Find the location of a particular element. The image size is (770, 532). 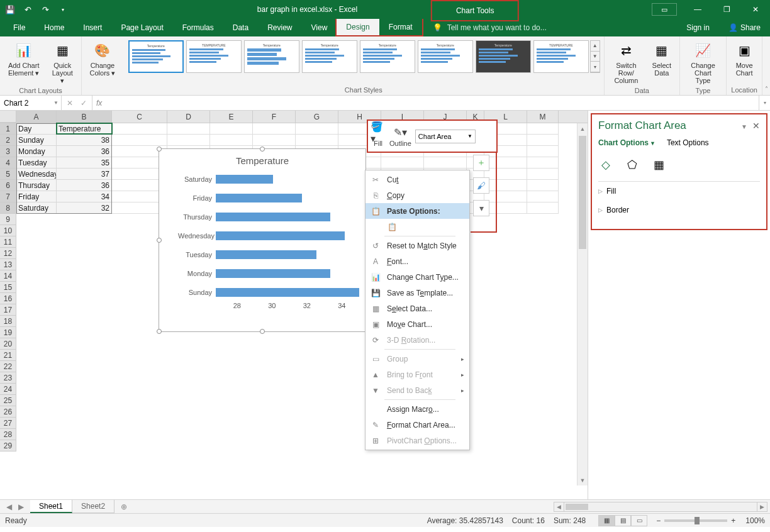

cancel-icon: ✕ is located at coordinates (70, 103).